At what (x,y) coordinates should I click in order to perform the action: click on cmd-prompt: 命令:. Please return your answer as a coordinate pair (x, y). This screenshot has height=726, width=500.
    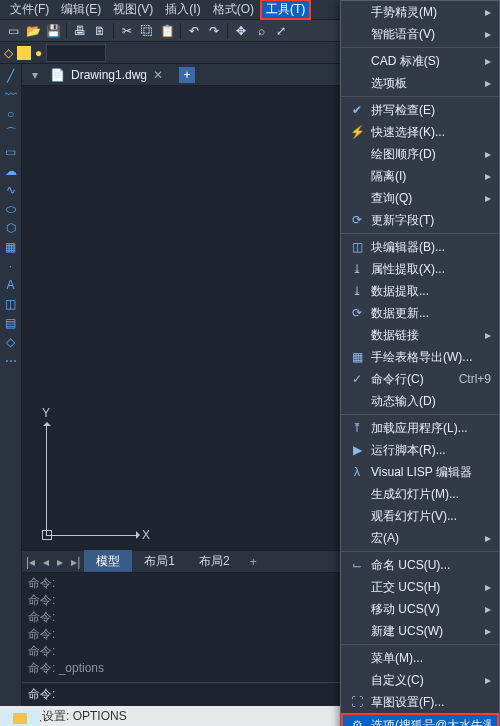
    Looking at the image, I should click on (42, 694).